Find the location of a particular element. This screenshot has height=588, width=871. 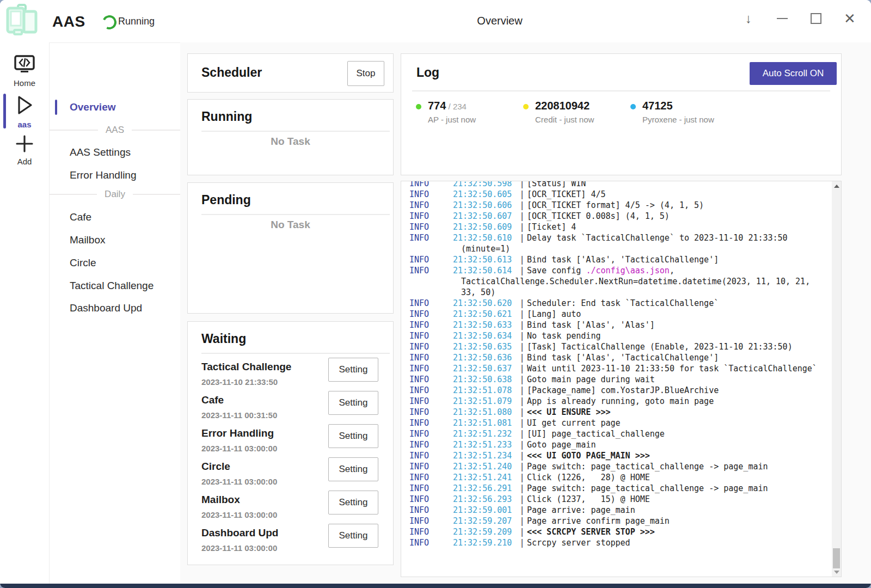

log-message: <<< UI GOTO PAGE_MAIN >>> is located at coordinates (684, 456).